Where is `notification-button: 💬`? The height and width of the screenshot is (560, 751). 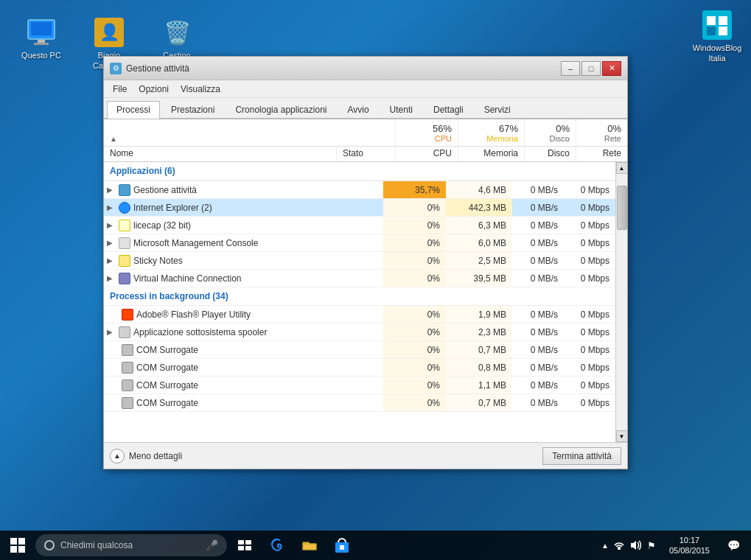
notification-button: 💬 is located at coordinates (733, 545).